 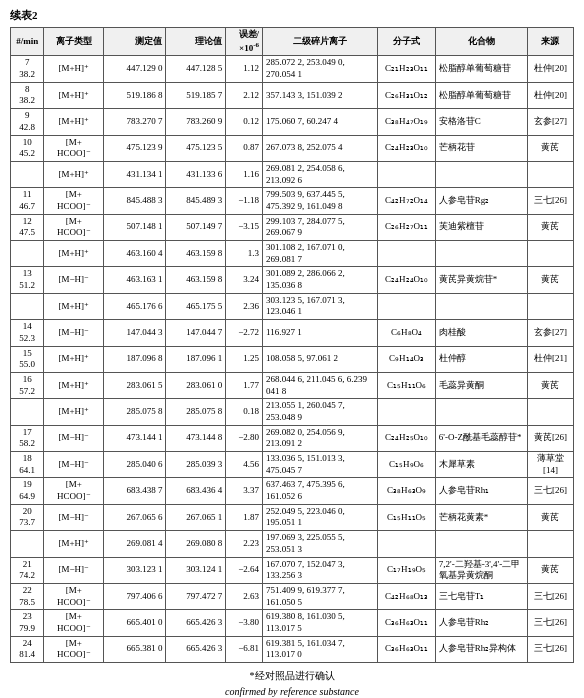 What do you see at coordinates (292, 438) in the screenshot?
I see `table-row: 1758.2[M−H]⁻473.144 1473.144 8−2.80269.0…` at bounding box center [292, 438].